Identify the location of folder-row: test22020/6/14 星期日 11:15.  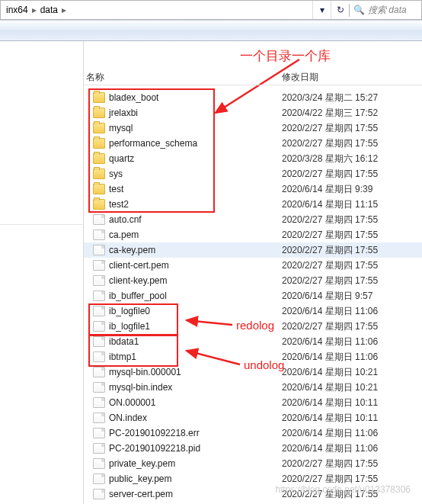
(253, 204).